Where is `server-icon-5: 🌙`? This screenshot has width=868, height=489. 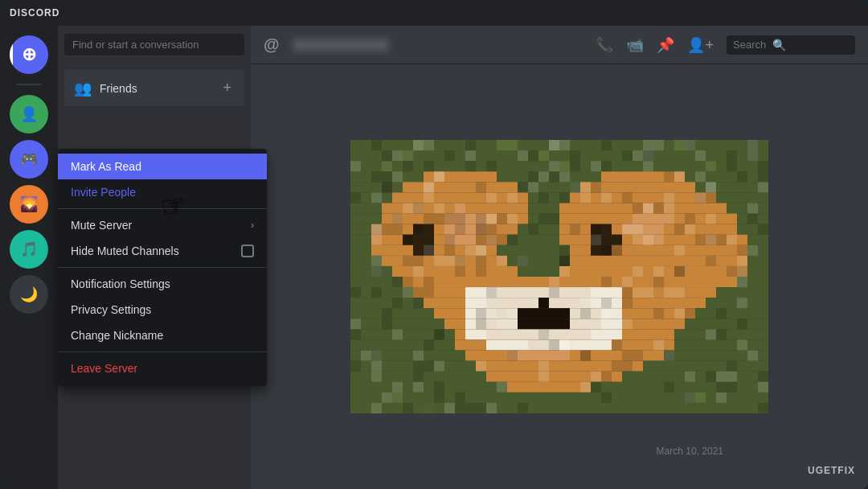 server-icon-5: 🌙 is located at coordinates (29, 294).